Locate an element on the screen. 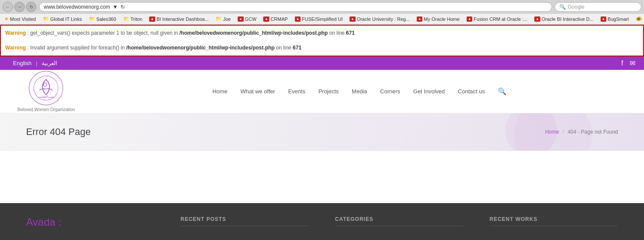 The image size is (644, 240). bookmarks-bar: ★ Most Visited 📁 Global IT Links 📁 Sales… is located at coordinates (322, 19).